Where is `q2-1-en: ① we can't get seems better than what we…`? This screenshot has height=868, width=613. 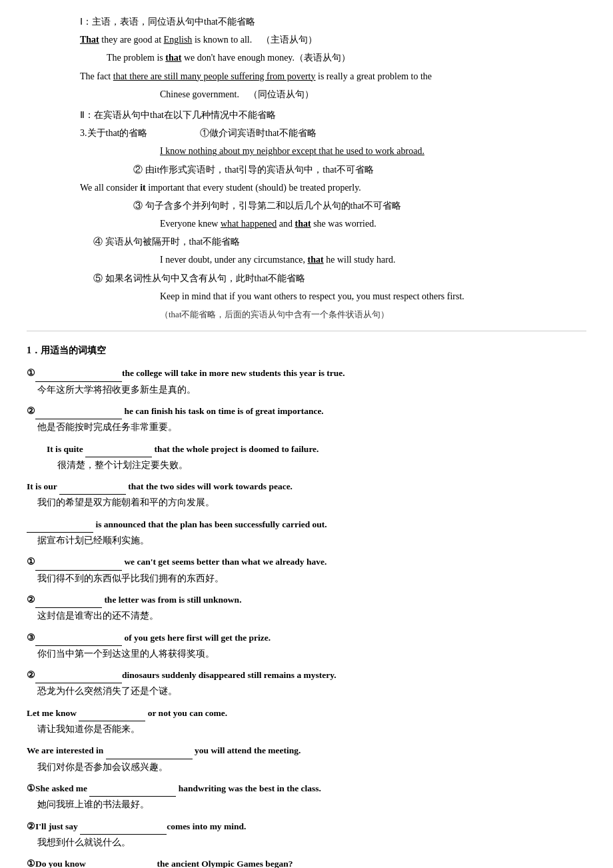
q2-1-en: ① we can't get seems better than what we… is located at coordinates (306, 562).